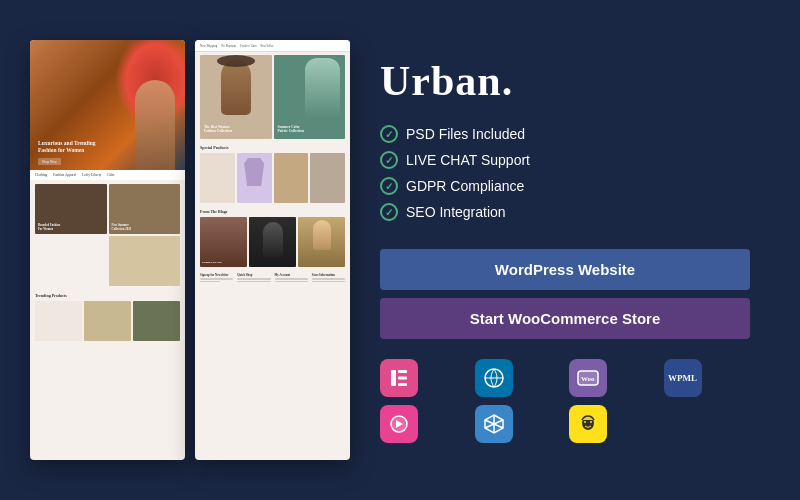 The image size is (800, 500). Describe the element at coordinates (236, 88) in the screenshot. I see `hero-model-left` at that location.